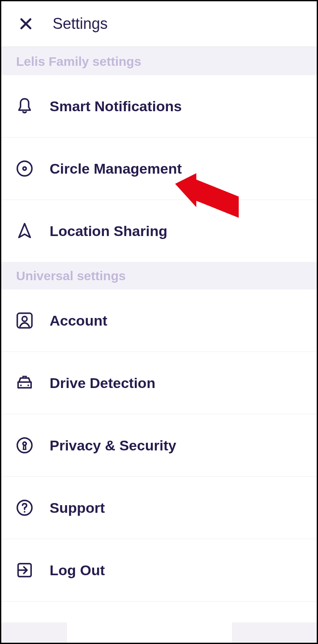 This screenshot has width=318, height=644. I want to click on menu-label: Drive Detection, so click(103, 383).